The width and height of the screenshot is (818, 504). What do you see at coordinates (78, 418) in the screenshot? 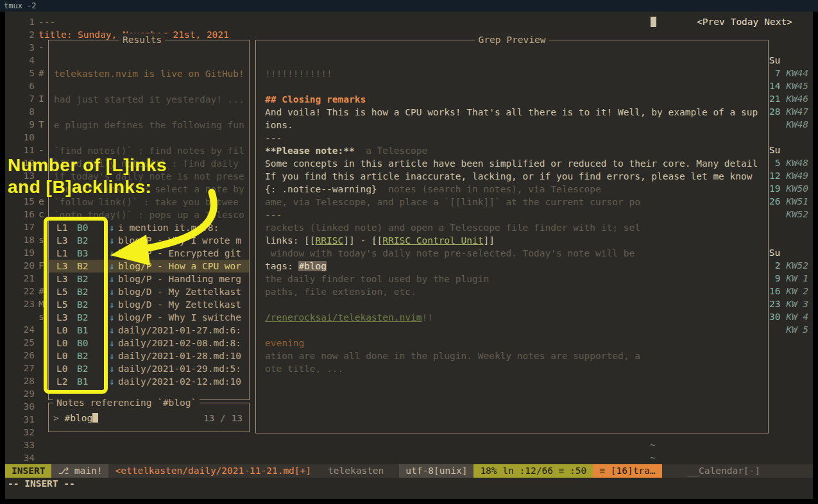
I see `prompt-query-text: #blog` at bounding box center [78, 418].